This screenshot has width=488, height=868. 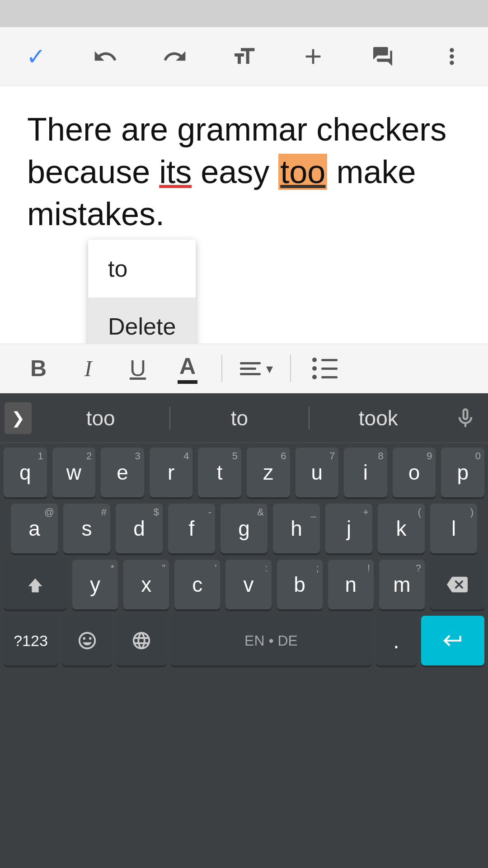 What do you see at coordinates (142, 269) in the screenshot?
I see `popup-item-to: to` at bounding box center [142, 269].